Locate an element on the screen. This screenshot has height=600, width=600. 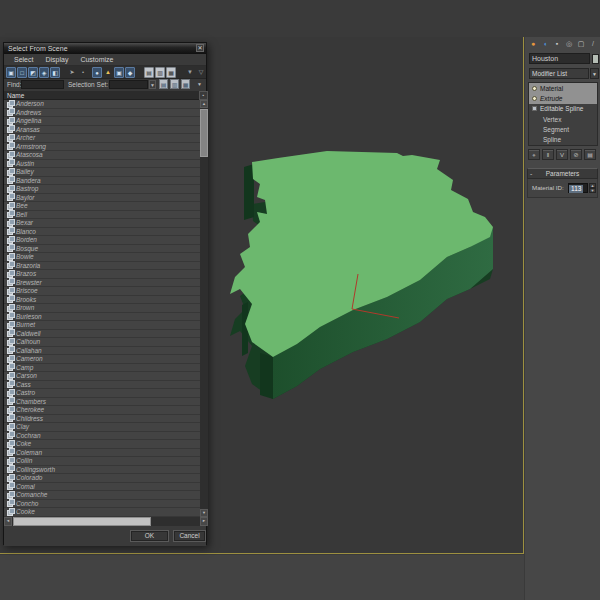
list-item: Bandera is located at coordinates (102, 182).